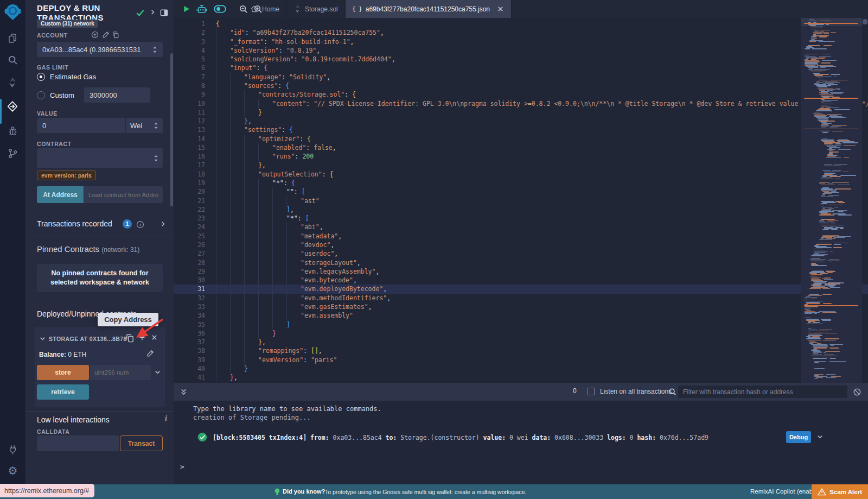 This screenshot has height=499, width=868. I want to click on rail-item-debugger, so click(12, 130).